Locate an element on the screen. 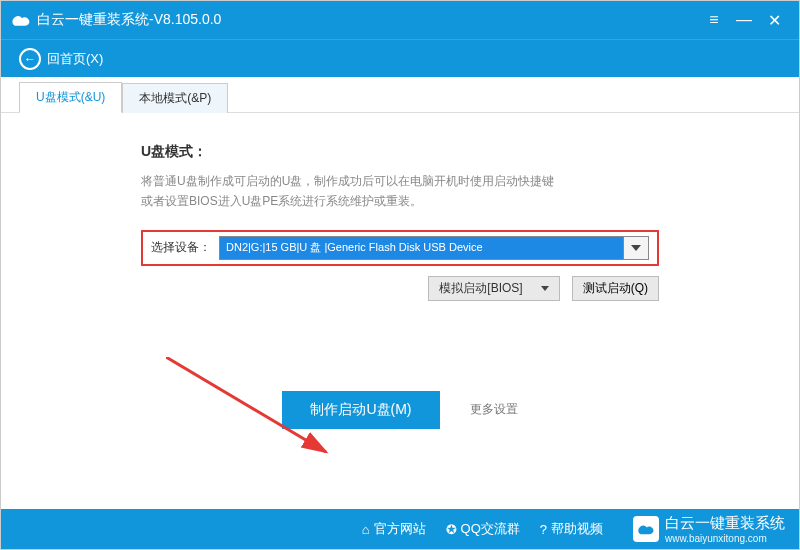  back-label: 回首页(X) is located at coordinates (75, 59).